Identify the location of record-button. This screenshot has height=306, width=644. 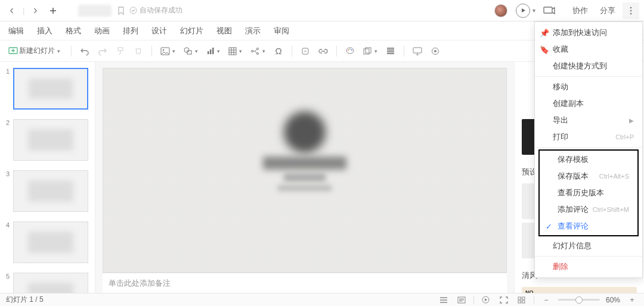
(435, 51).